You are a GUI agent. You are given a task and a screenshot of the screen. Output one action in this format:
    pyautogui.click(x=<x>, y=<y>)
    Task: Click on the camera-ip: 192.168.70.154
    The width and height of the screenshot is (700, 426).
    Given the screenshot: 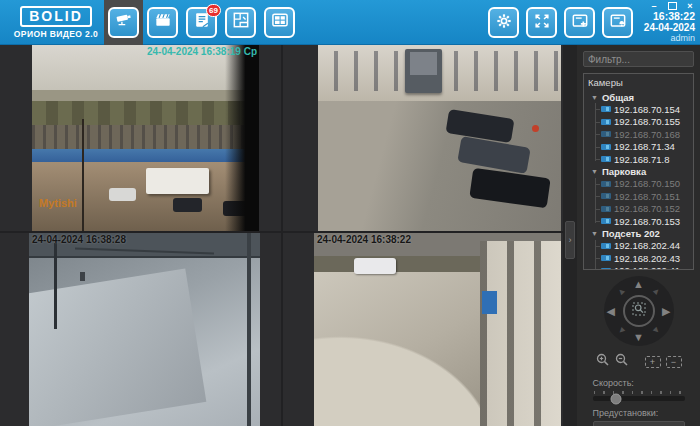 What is the action you would take?
    pyautogui.click(x=647, y=110)
    